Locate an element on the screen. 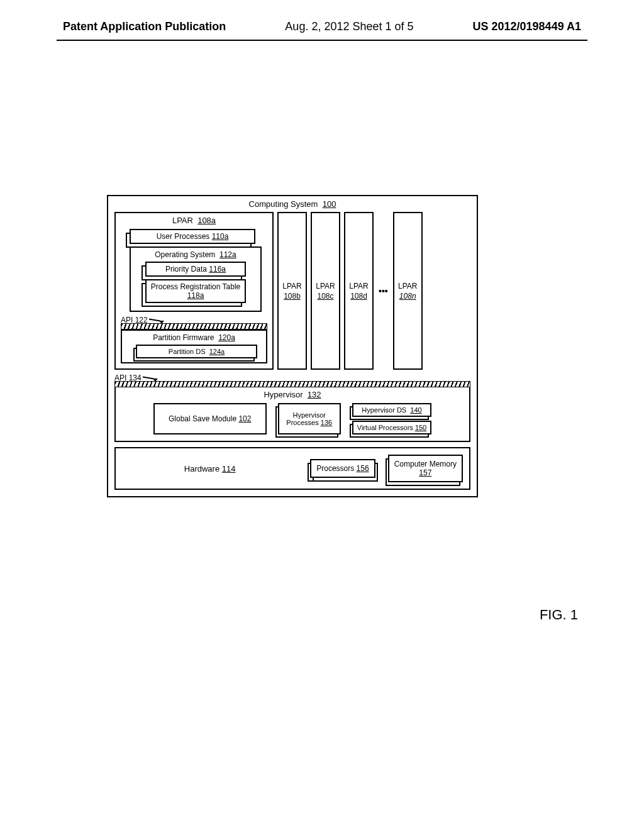 This screenshot has width=644, height=830. hypervisor-row: Global Save Module 102 Hypervisor Proces… is located at coordinates (292, 419).